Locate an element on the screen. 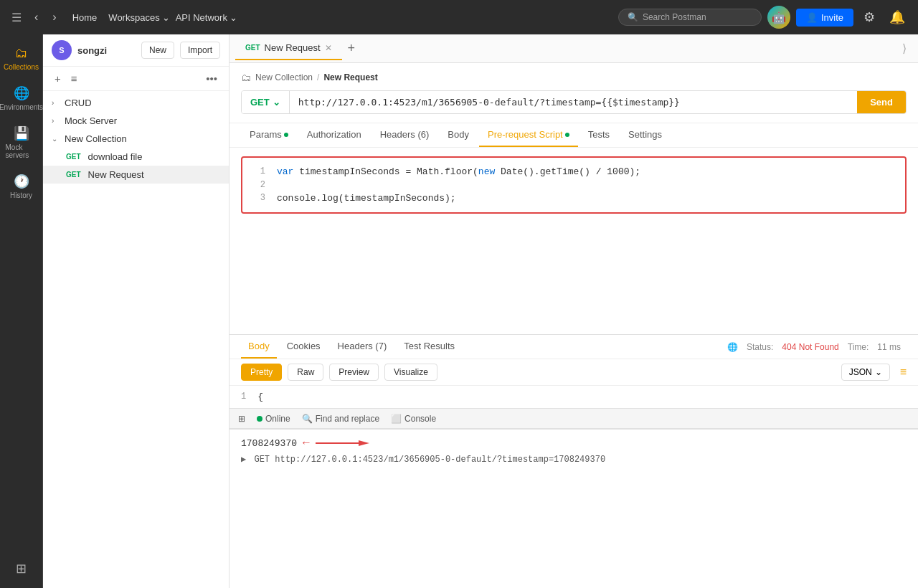 This screenshot has width=918, height=588. tree-item-mock-server: › Mock Server is located at coordinates (136, 120).